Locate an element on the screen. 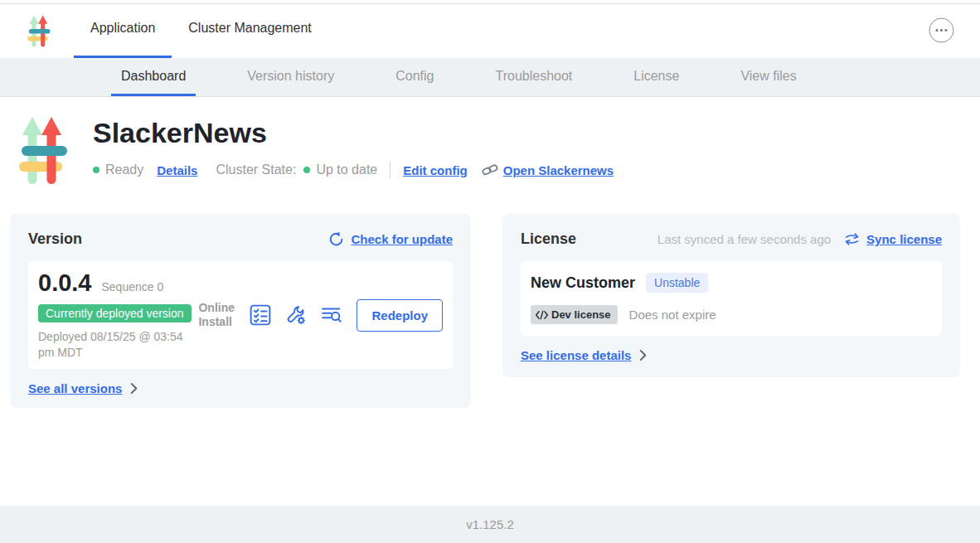  app-status-row: Ready Details Cluster State: Up to date … is located at coordinates (353, 170).